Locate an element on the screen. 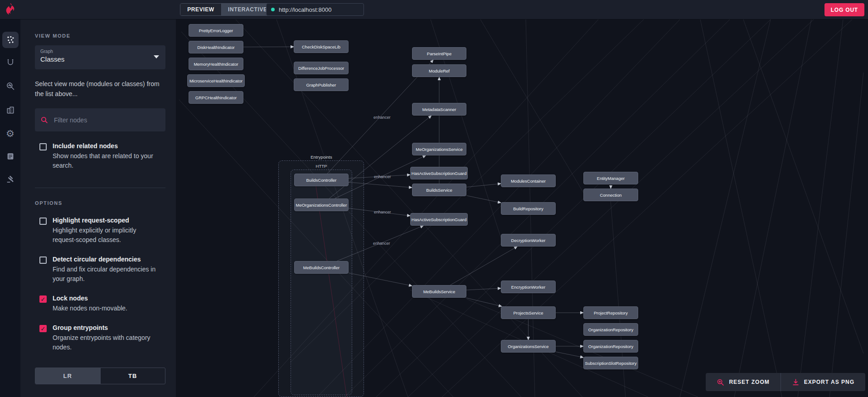 The height and width of the screenshot is (397, 868). graph-node-orgrepo2: OrganizationRepository is located at coordinates (611, 346).